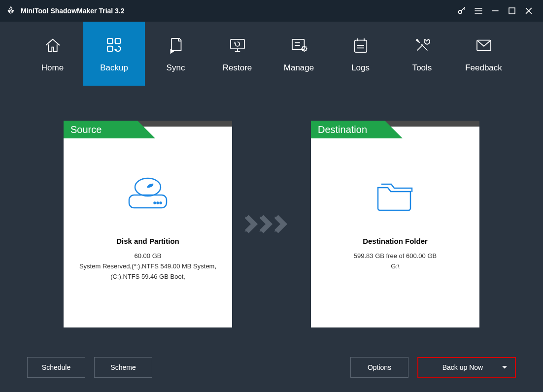 The width and height of the screenshot is (543, 392). I want to click on nav-tools: Tools, so click(422, 54).